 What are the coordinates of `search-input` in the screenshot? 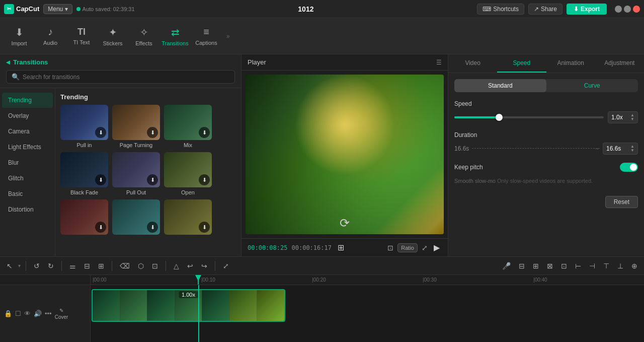 It's located at (126, 77).